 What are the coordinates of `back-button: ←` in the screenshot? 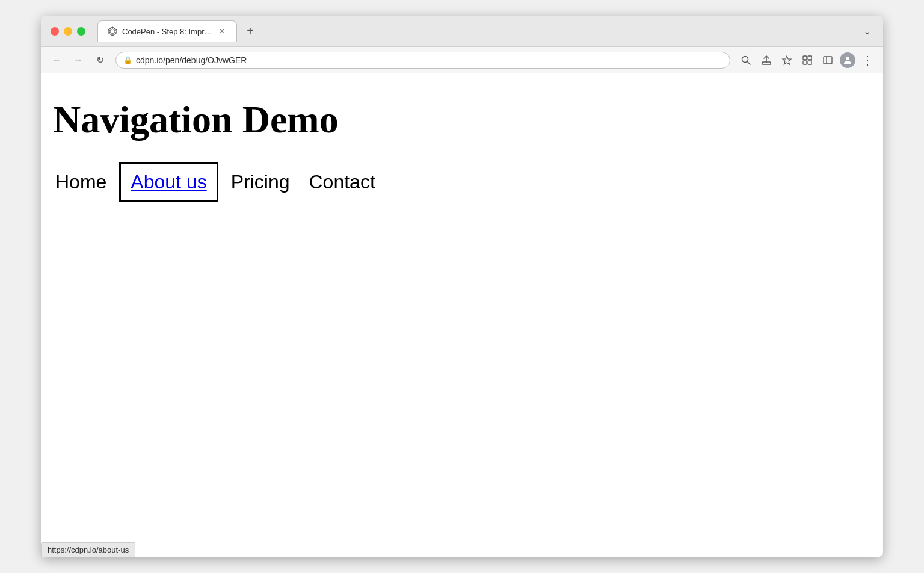 It's located at (57, 60).